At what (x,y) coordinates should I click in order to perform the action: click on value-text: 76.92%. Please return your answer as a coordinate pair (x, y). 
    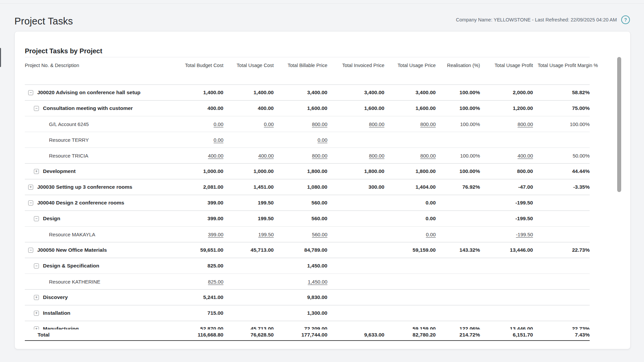
    Looking at the image, I should click on (471, 187).